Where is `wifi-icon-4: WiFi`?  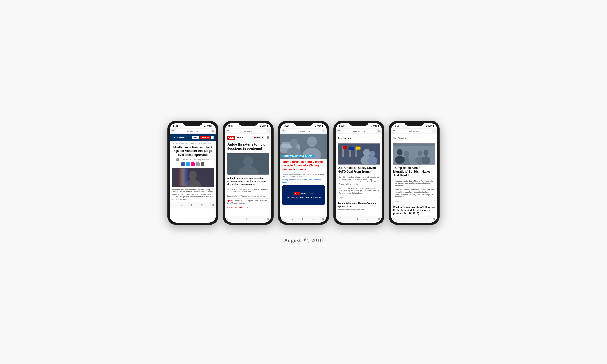
wifi-icon-4: WiFi is located at coordinates (375, 126).